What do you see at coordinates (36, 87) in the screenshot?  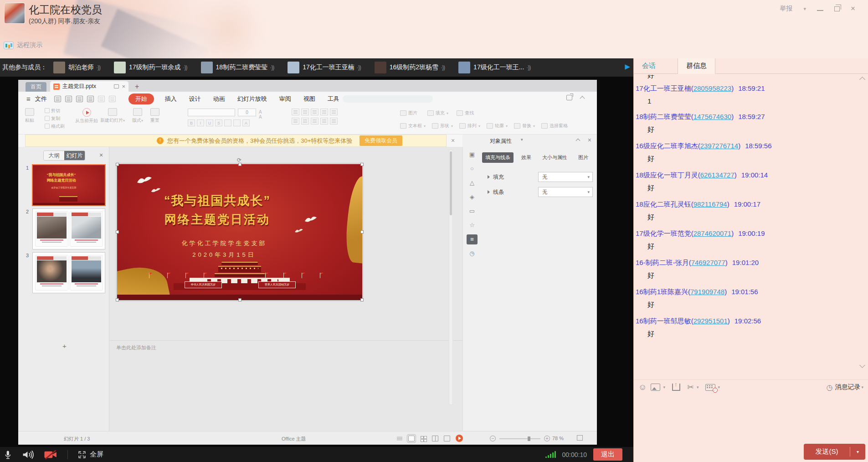 I see `wps-home-tab: 首页` at bounding box center [36, 87].